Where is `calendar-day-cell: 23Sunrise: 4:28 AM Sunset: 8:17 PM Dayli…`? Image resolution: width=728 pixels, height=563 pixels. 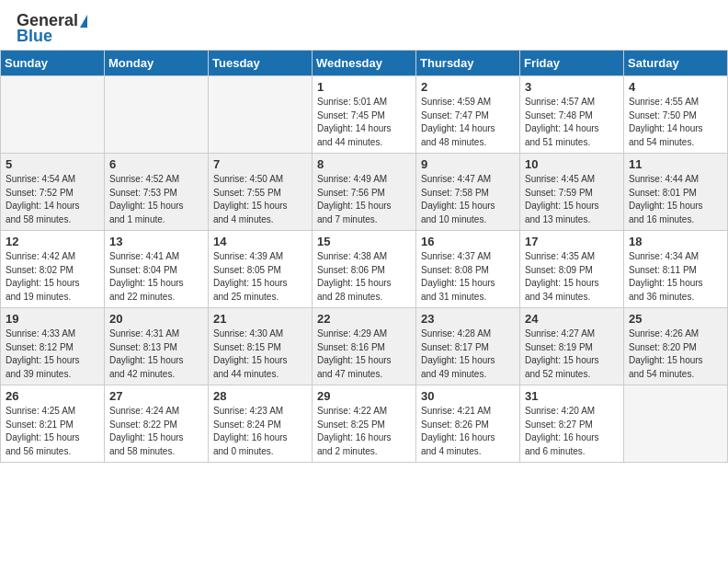
calendar-day-cell: 23Sunrise: 4:28 AM Sunset: 8:17 PM Dayli… is located at coordinates (469, 347).